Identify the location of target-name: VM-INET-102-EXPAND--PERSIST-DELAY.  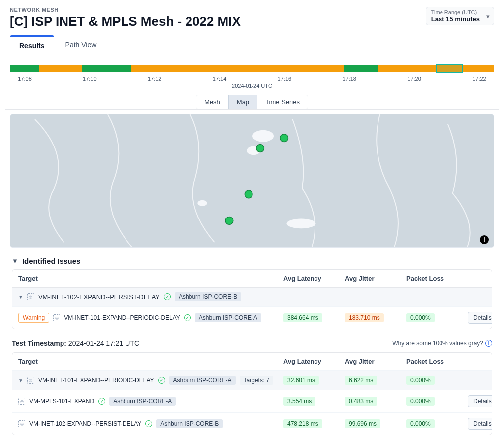
(85, 424).